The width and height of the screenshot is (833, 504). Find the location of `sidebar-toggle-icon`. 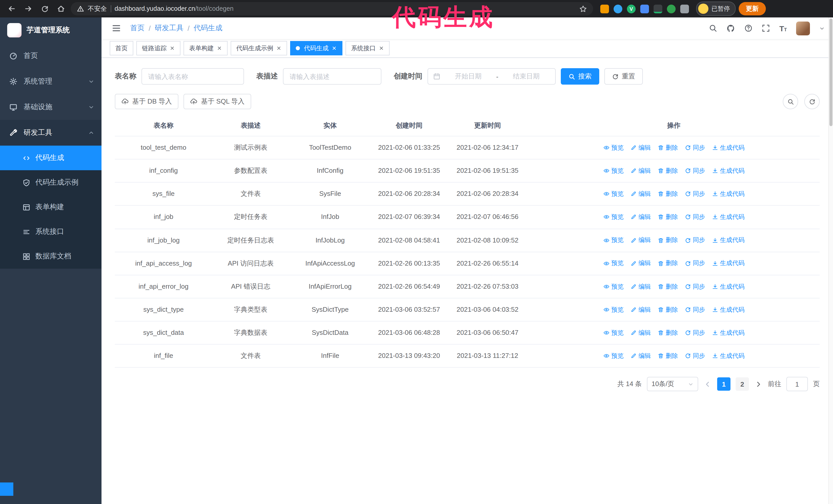

sidebar-toggle-icon is located at coordinates (116, 28).